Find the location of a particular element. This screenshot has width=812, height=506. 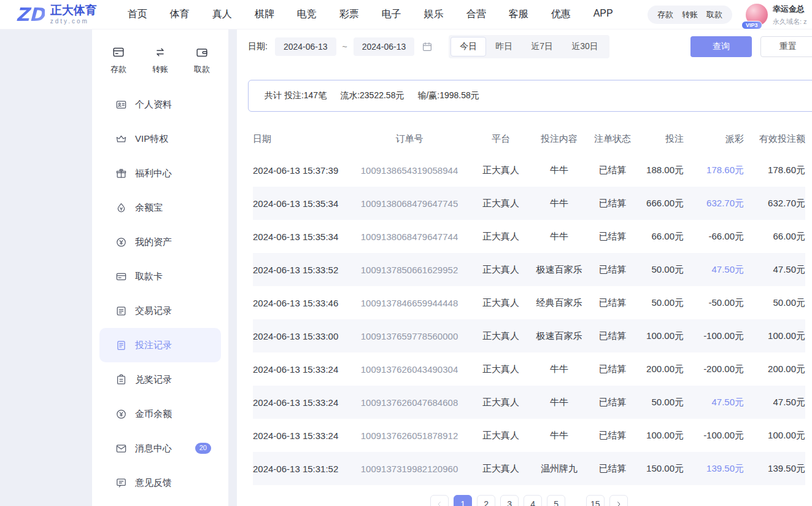

main-nav: 首页体育真人棋牌电竞彩票电子娱乐合营客服优惠APP is located at coordinates (371, 15).